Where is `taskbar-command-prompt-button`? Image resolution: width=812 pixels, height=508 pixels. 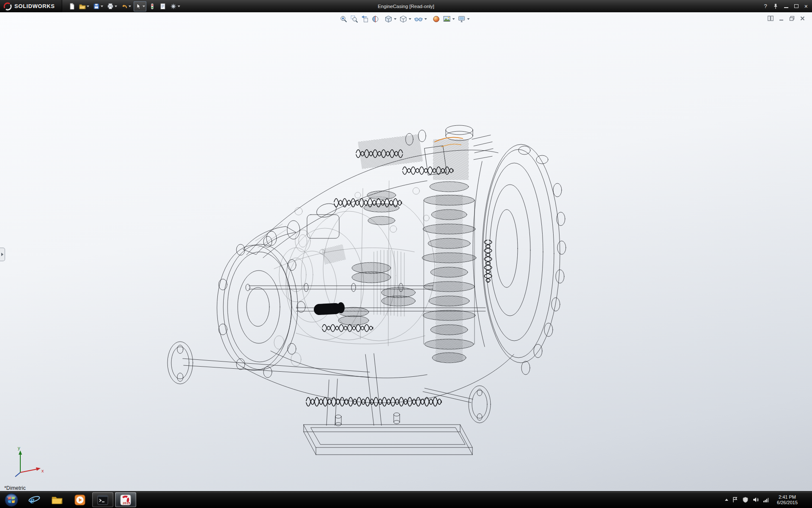 taskbar-command-prompt-button is located at coordinates (103, 500).